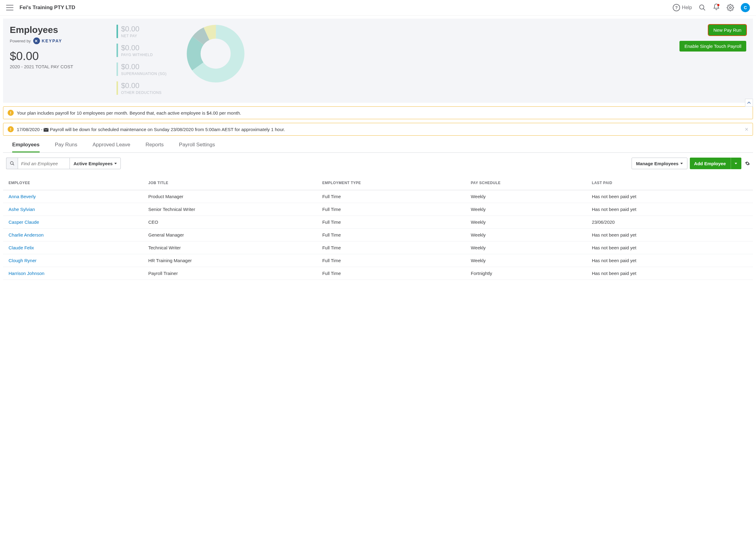  What do you see at coordinates (73, 182) in the screenshot?
I see `col-employee: EMPLOYEE` at bounding box center [73, 182].